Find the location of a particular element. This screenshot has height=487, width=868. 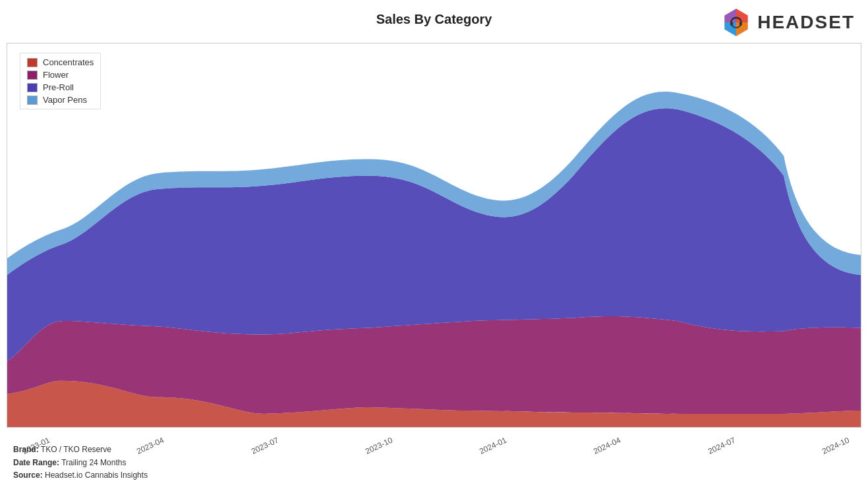

chart-legend: Concentrates Flower Pre-Roll Vapor Pens is located at coordinates (61, 81).